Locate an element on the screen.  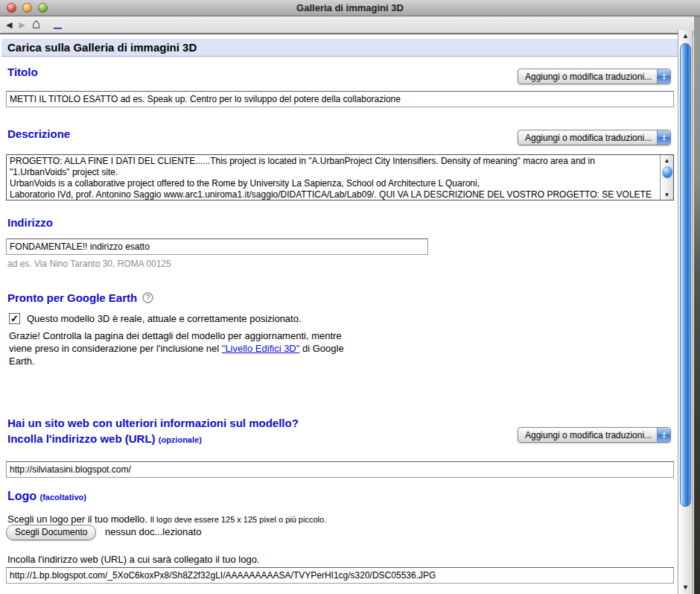
logo-choose-row: Scegli un logo per il tuo modello. Il lo… is located at coordinates (167, 519).